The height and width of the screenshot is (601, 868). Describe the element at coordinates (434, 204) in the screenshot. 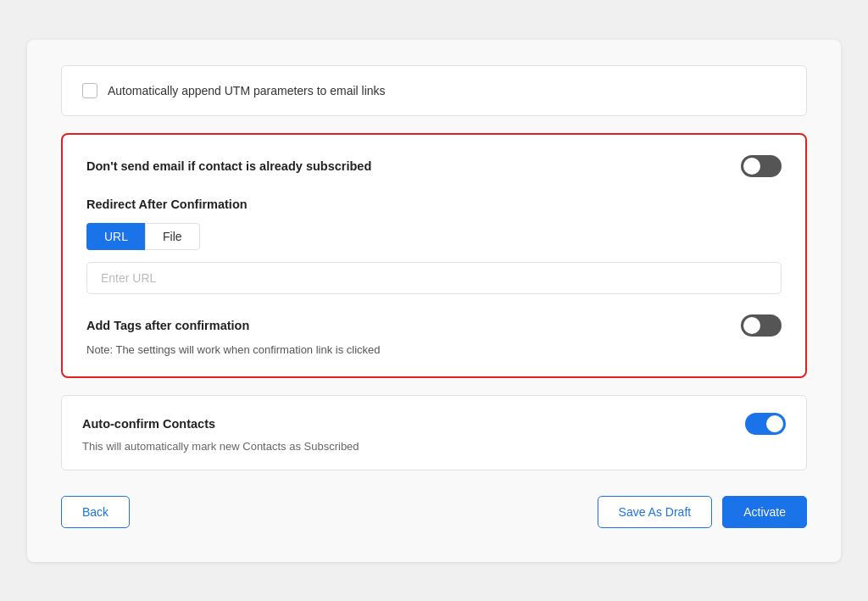

I see `redirect-label: Redirect After Confirmation` at that location.